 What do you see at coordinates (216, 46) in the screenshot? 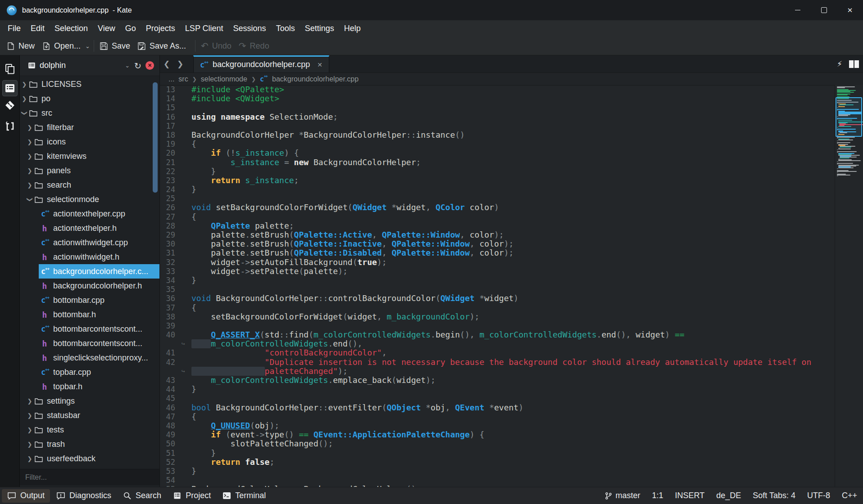
I see `undo-button: ↶ Undo` at bounding box center [216, 46].